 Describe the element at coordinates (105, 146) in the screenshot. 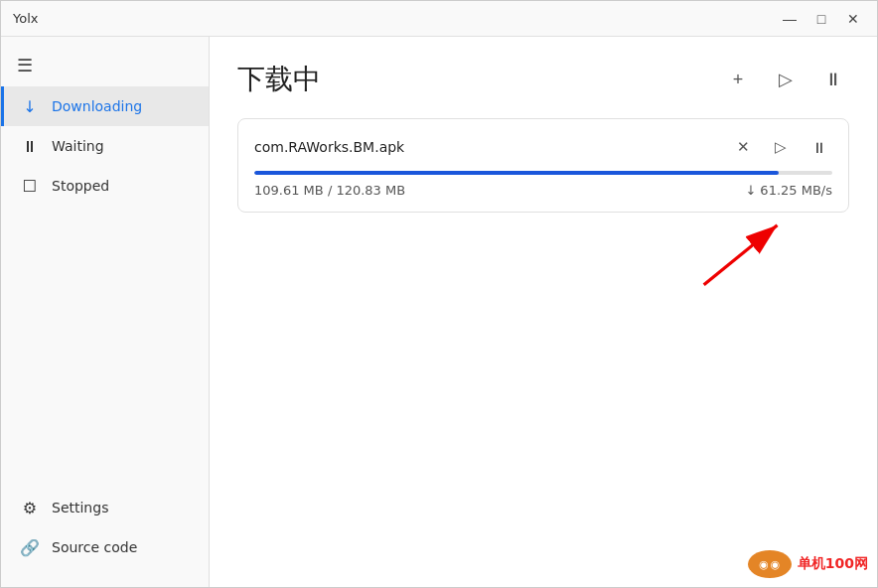

I see `sidebar-item-waiting: ⏸ Waiting` at that location.